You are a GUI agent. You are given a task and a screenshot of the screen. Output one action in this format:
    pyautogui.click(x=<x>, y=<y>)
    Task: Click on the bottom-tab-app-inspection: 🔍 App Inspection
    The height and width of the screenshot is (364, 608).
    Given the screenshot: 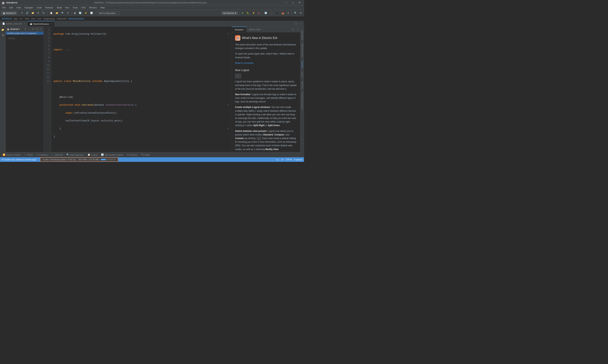 What is the action you would take?
    pyautogui.click(x=75, y=155)
    